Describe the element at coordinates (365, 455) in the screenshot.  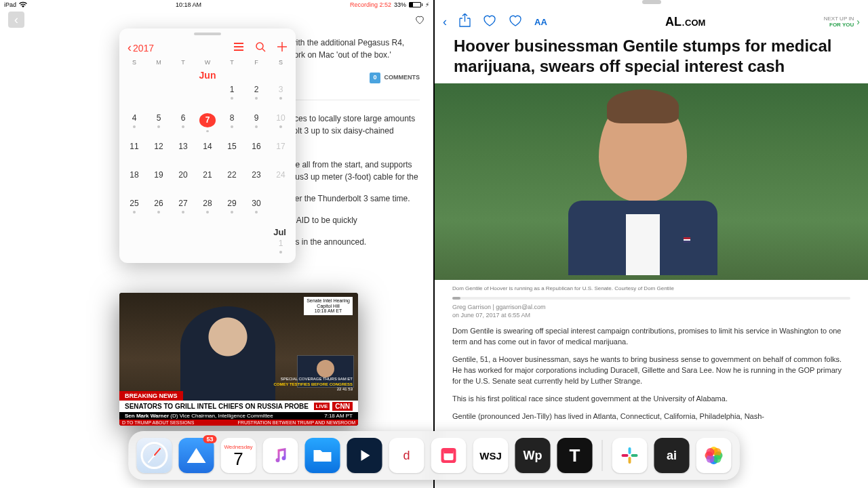
I see `app-video` at that location.